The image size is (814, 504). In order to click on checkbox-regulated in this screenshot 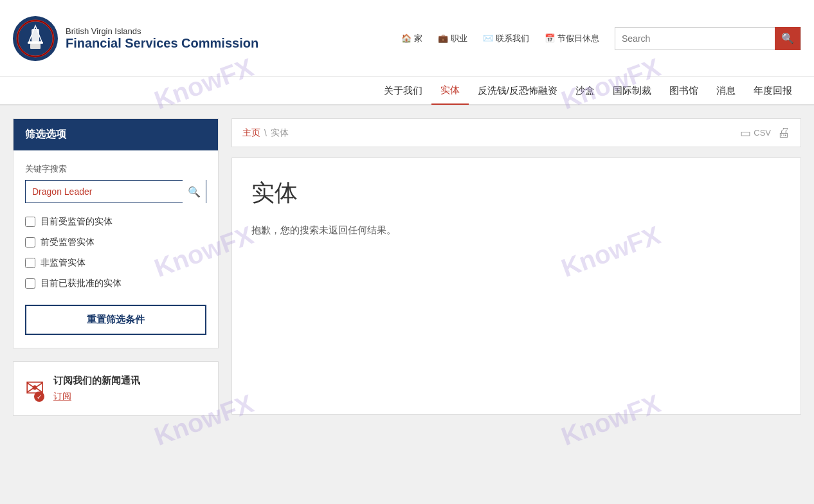, I will do `click(30, 222)`.